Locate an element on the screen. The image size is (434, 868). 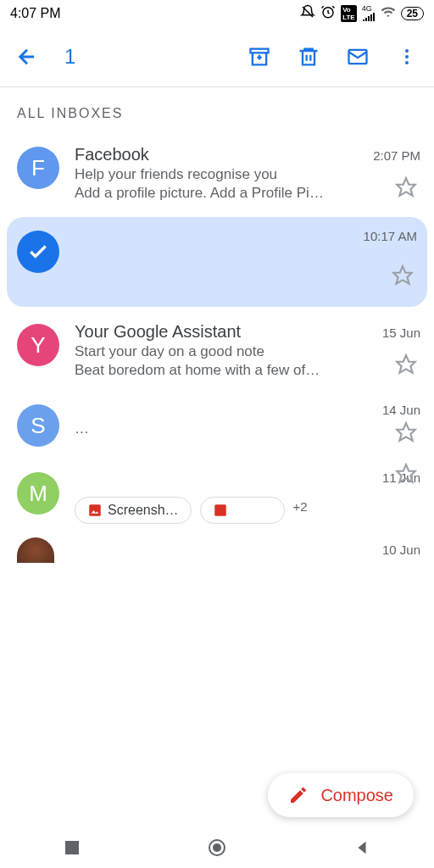
subject: Start your day on a good note is located at coordinates (248, 352).